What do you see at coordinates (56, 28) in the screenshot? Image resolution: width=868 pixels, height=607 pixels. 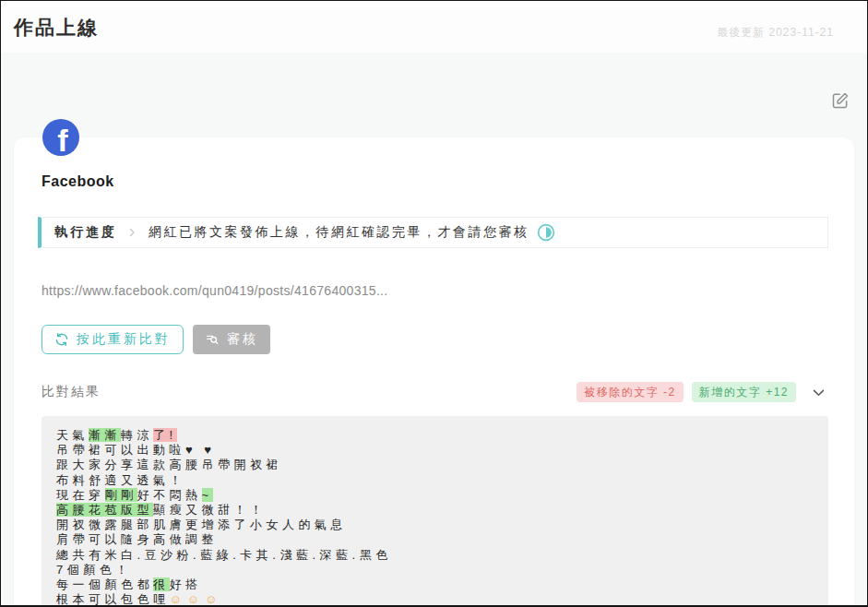 I see `page-title: 作品上線` at bounding box center [56, 28].